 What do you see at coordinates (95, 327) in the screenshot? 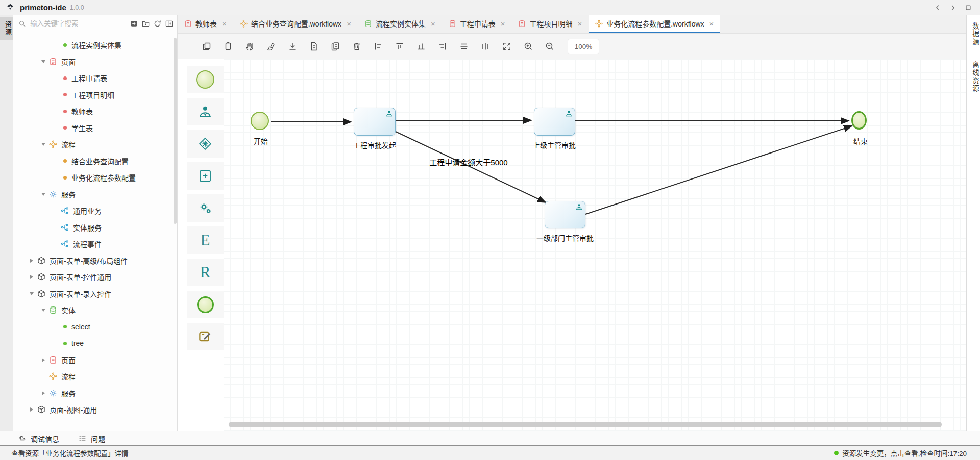
I see `tree-item: select` at bounding box center [95, 327].